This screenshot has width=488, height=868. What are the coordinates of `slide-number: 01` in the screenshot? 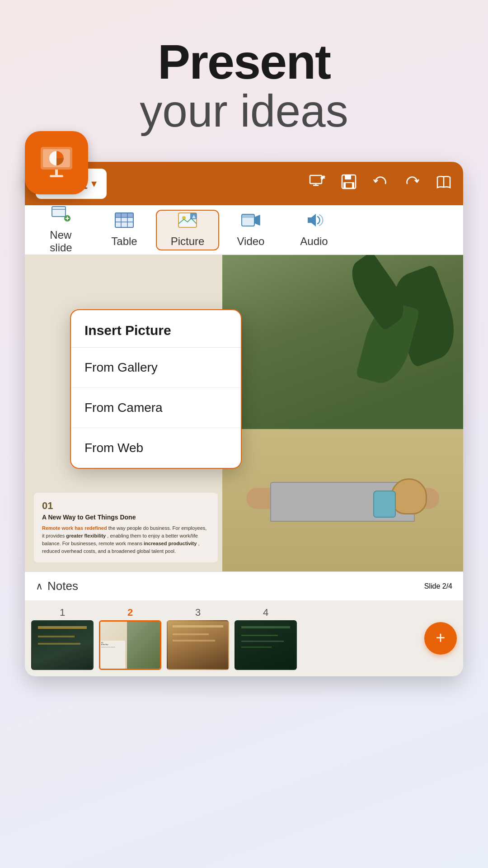 It's located at (126, 506).